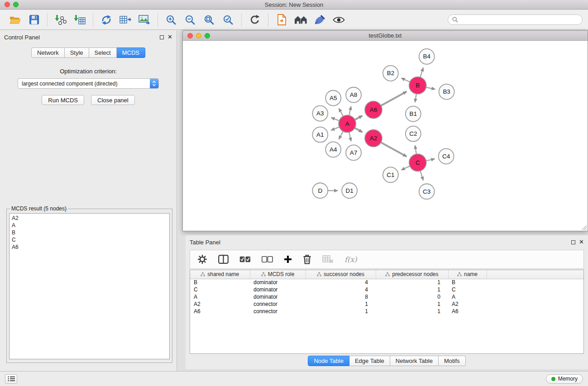 The image size is (588, 386). I want to click on graph-node-B1: B1, so click(413, 114).